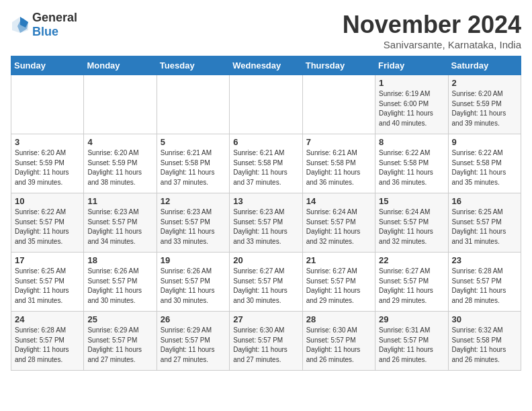 This screenshot has height=411, width=532. I want to click on day-number: 14, so click(339, 201).